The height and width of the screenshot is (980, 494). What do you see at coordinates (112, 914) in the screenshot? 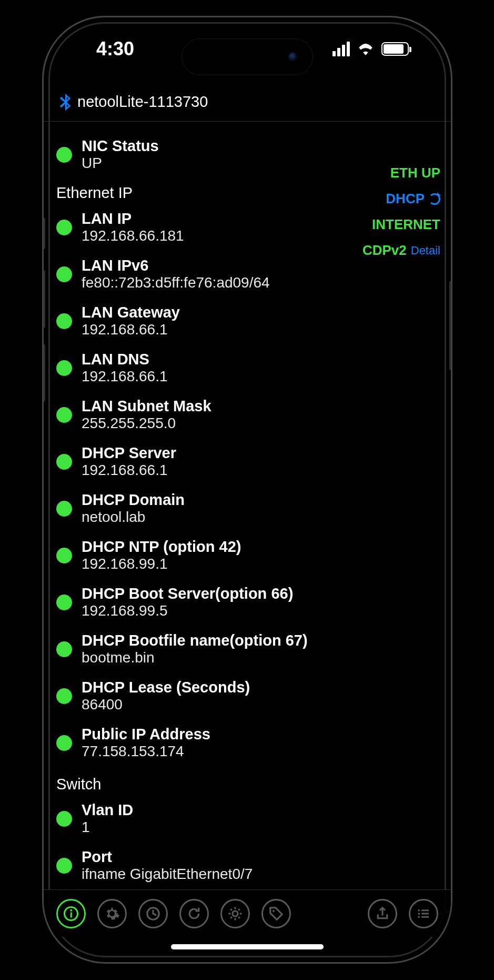
I see `settings-tab-button` at bounding box center [112, 914].